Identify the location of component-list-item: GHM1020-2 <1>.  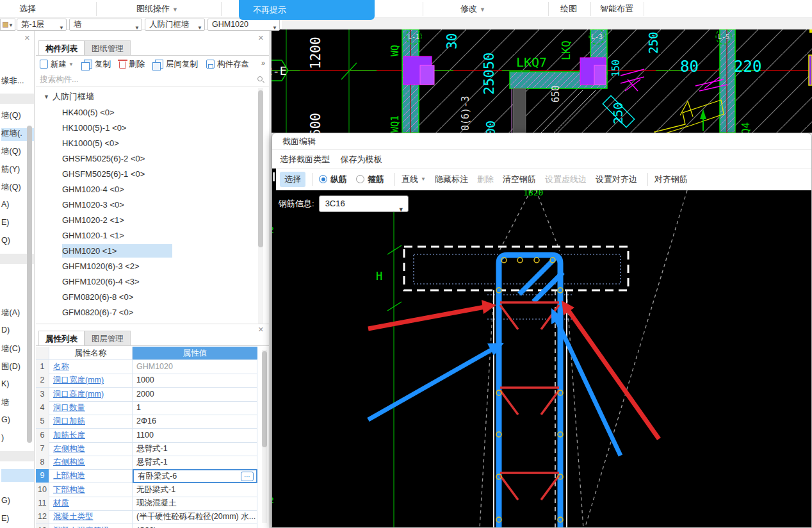
(117, 220).